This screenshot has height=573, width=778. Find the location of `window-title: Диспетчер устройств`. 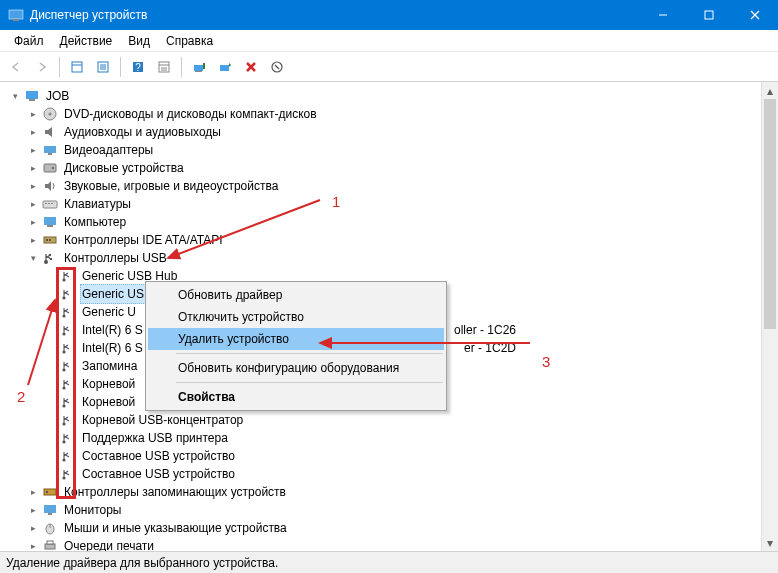

window-title: Диспетчер устройств is located at coordinates (335, 15).